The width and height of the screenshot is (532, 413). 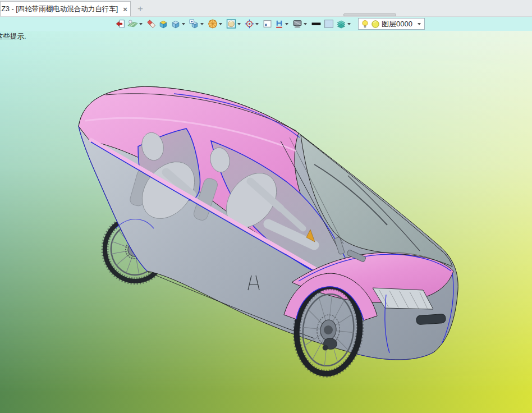 What do you see at coordinates (266, 24) in the screenshot?
I see `view-toolbar: 图层0000` at bounding box center [266, 24].